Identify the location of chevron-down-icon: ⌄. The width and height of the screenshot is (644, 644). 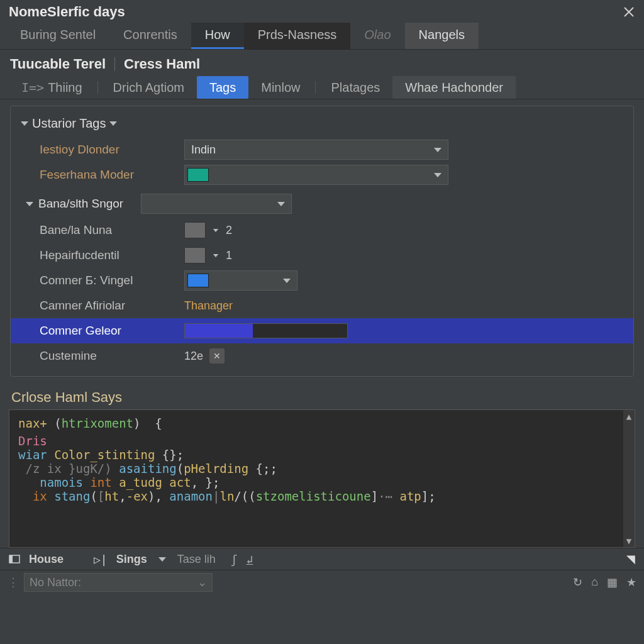
(203, 582).